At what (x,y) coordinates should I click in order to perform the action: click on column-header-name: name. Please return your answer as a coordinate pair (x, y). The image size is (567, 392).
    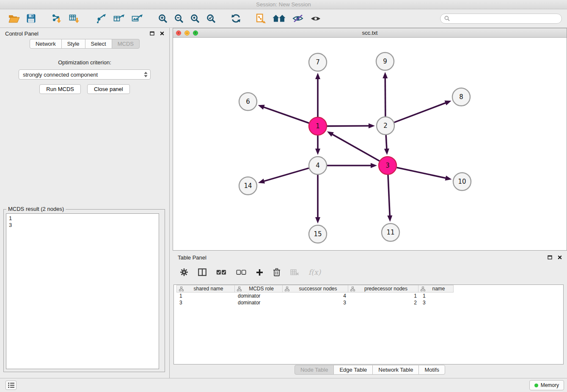
    Looking at the image, I should click on (436, 289).